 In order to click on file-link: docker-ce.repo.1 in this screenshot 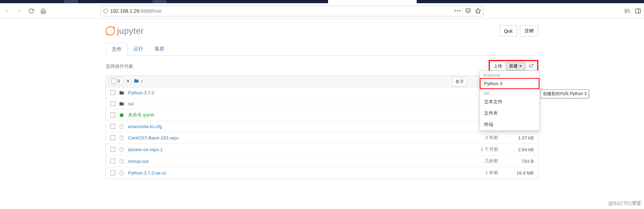, I will do `click(145, 150)`.